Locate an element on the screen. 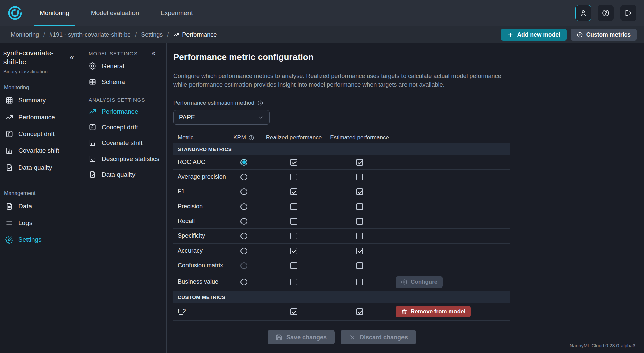 Image resolution: width=644 pixels, height=353 pixels. trend-icon is located at coordinates (176, 35).